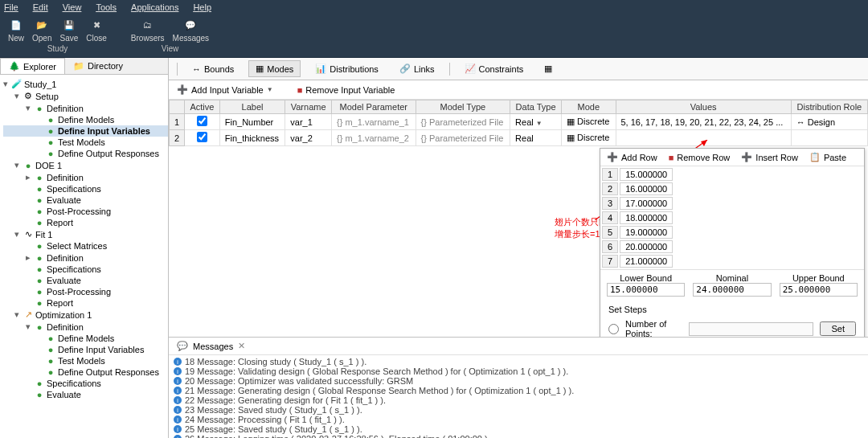 This screenshot has height=438, width=868. Describe the element at coordinates (85, 395) in the screenshot. I see `tree-opt-evaluate: ●Evaluate` at that location.